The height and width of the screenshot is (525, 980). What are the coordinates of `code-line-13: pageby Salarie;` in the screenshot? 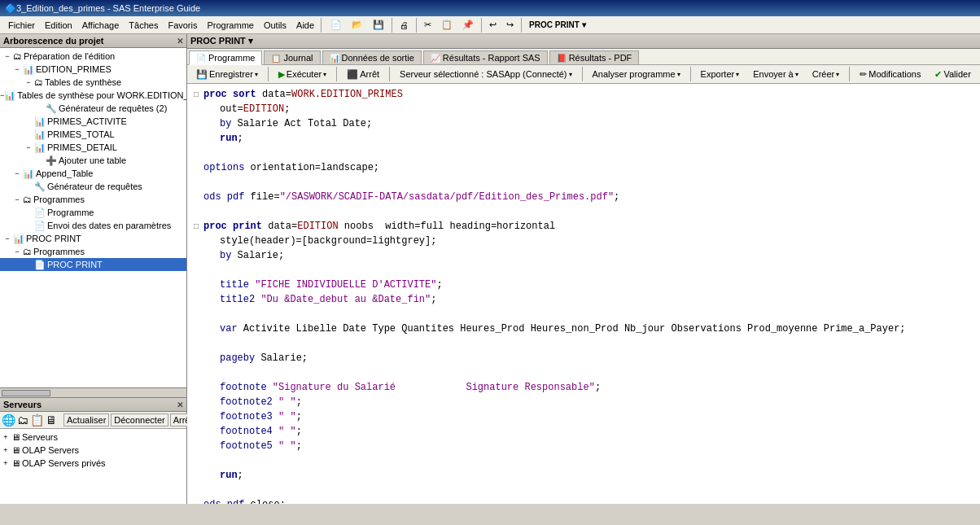 It's located at (587, 358).